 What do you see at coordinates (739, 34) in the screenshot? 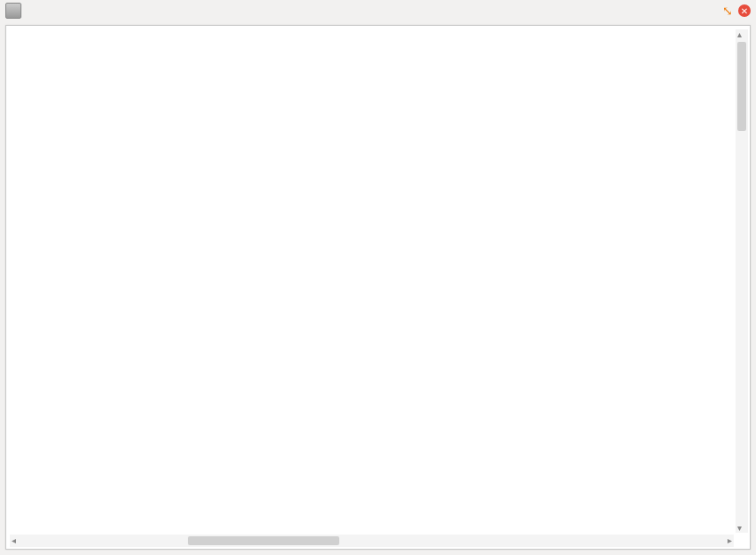
I see `scroll-up-icon: ▴` at bounding box center [739, 34].